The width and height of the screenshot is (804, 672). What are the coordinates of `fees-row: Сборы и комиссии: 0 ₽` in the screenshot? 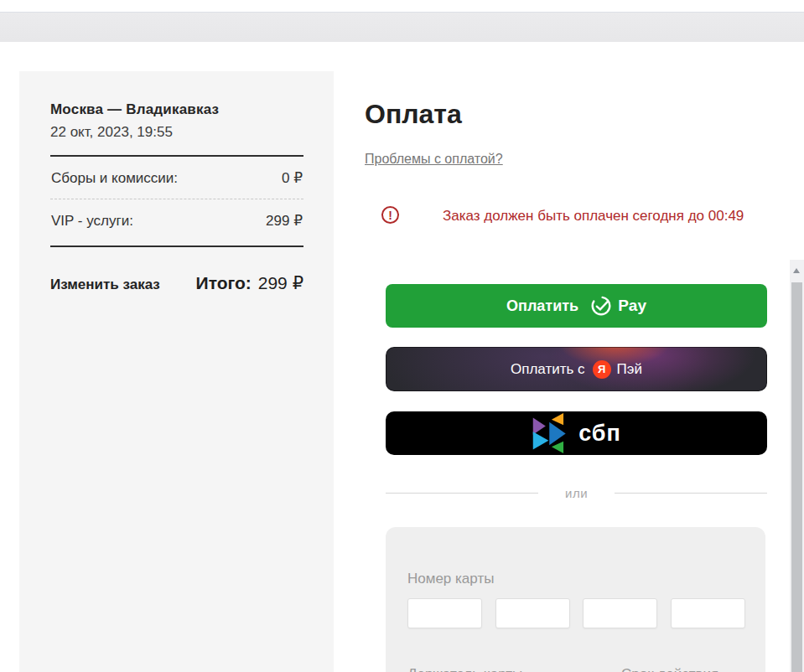 It's located at (177, 178).